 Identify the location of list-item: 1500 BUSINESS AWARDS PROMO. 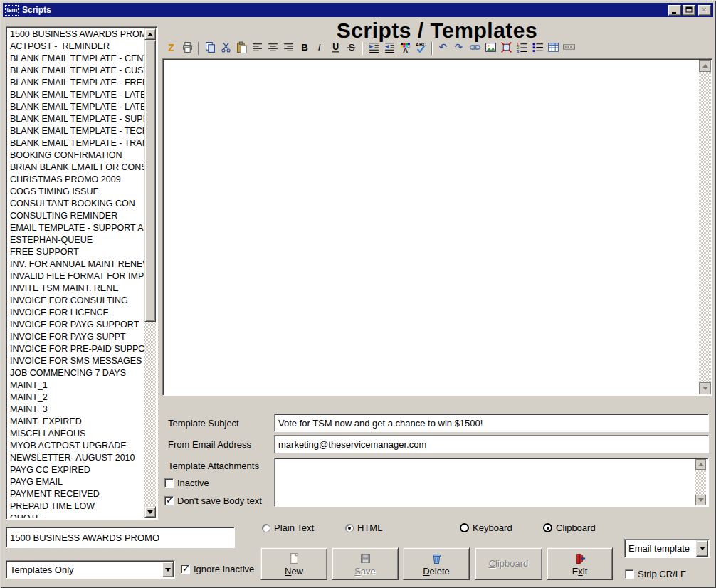
(76, 34).